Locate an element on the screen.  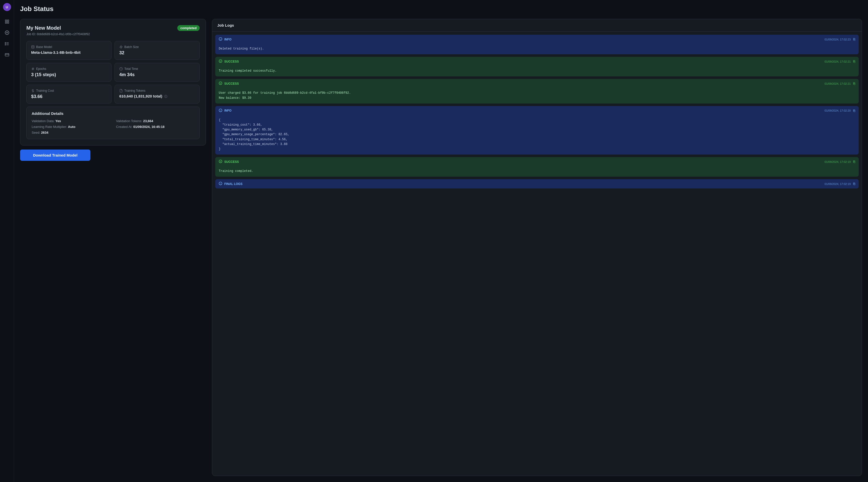
plus-icon is located at coordinates (7, 33).